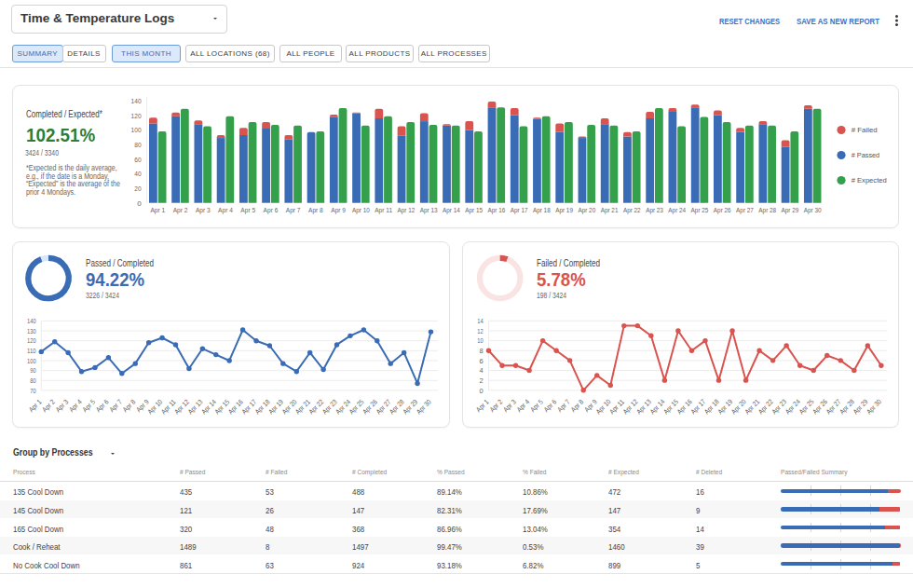 This screenshot has width=913, height=588. I want to click on svg-text: 8, so click(481, 350).